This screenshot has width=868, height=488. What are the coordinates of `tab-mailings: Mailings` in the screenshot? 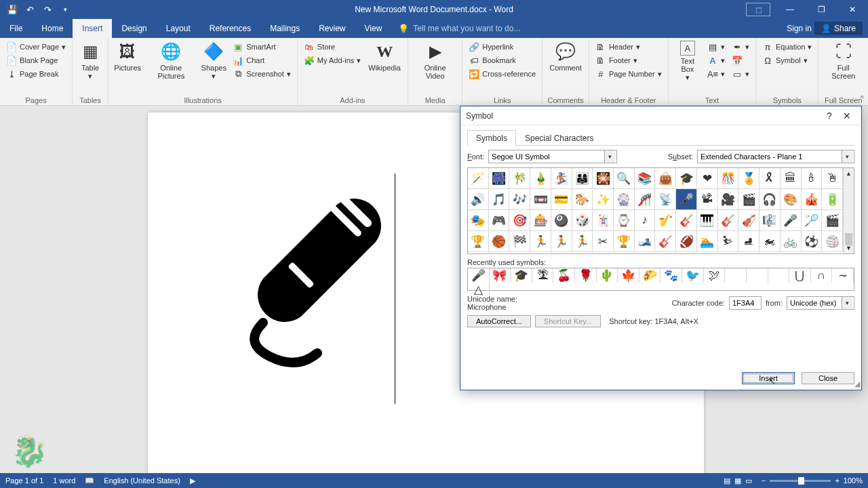 It's located at (285, 28).